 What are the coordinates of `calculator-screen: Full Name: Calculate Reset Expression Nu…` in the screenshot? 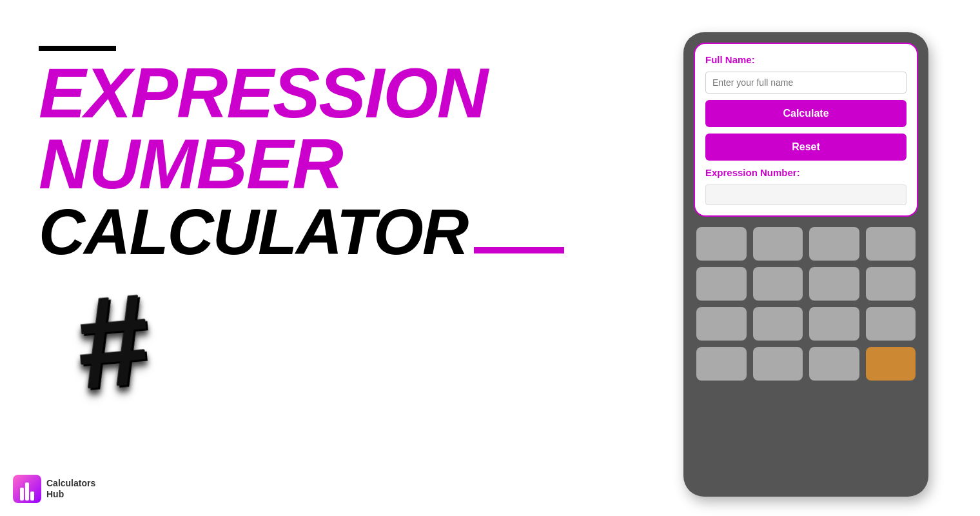 It's located at (806, 130).